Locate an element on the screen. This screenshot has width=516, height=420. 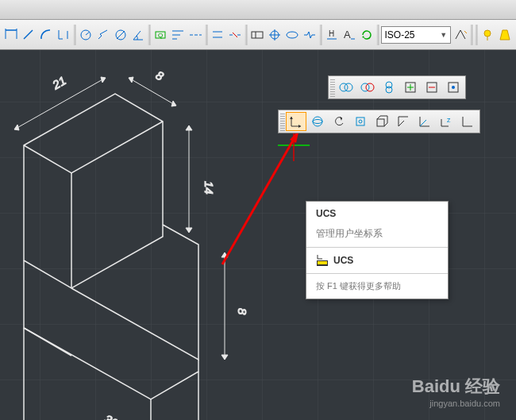
svg-text: z is located at coordinates (449, 120).